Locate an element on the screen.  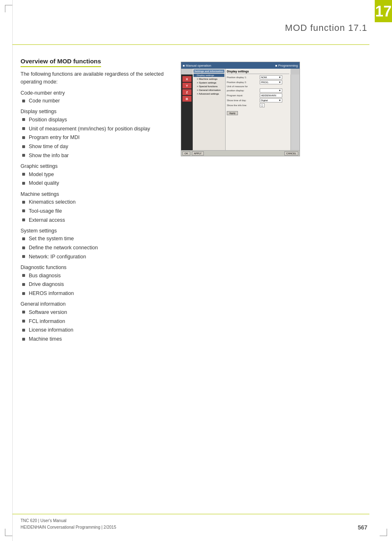
screenshot-titlebar: ■ Manual operation ■ Programming is located at coordinates (240, 65).